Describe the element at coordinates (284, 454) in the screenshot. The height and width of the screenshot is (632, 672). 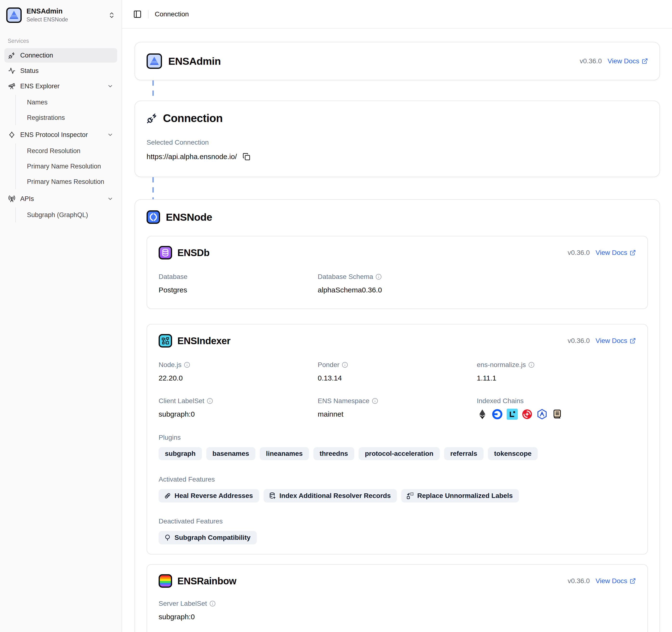
I see `plugin-badge: lineanames` at that location.